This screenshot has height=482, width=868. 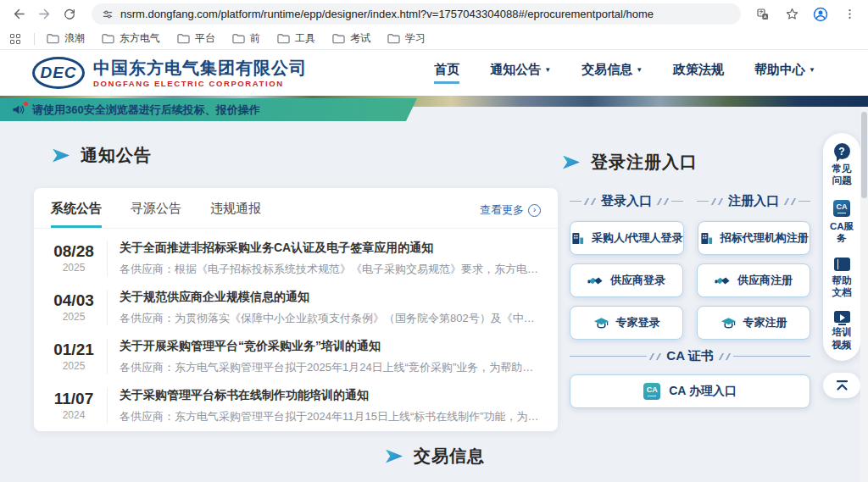 What do you see at coordinates (296, 258) in the screenshot?
I see `notice-list-item: 08/28 2025 关于全面推进非招标采购业务CA认证及电子签章应用的通知 各…` at bounding box center [296, 258].